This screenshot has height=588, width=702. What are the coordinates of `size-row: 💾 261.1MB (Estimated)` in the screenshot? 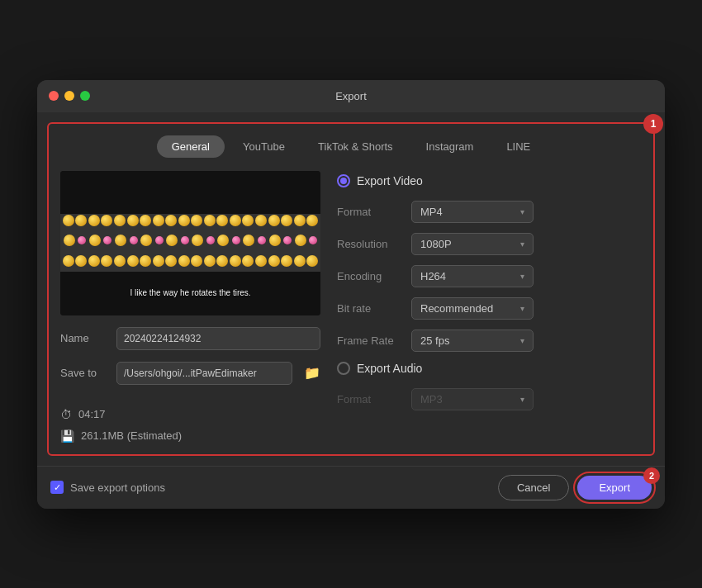 It's located at (190, 436).